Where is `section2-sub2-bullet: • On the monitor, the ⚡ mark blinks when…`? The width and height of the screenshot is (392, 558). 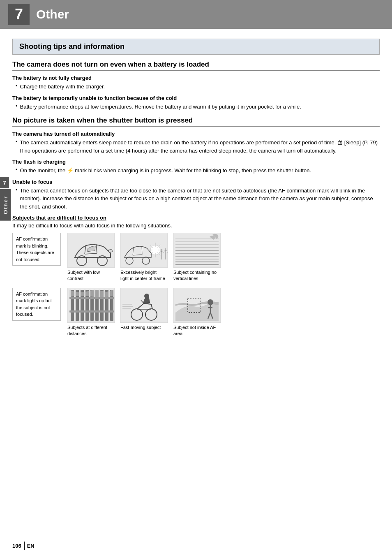
section2-sub2-bullet: • On the monitor, the ⚡ mark blinks when… is located at coordinates (196, 171).